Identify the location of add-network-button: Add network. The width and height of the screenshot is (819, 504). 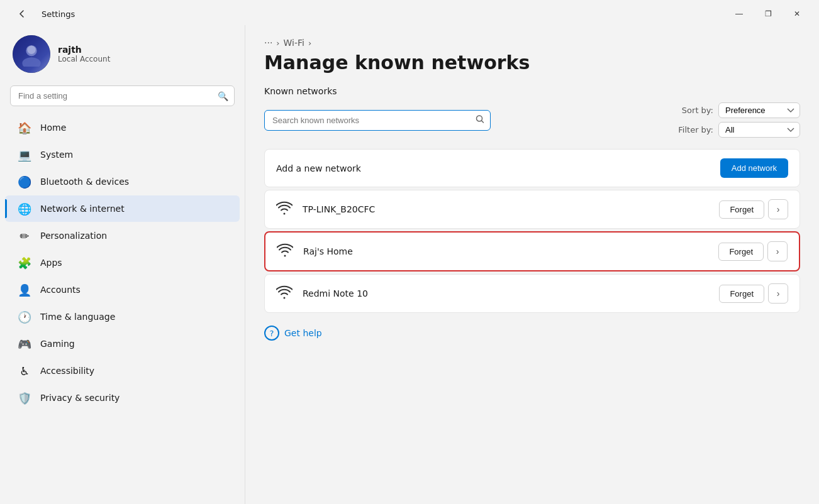
(754, 168).